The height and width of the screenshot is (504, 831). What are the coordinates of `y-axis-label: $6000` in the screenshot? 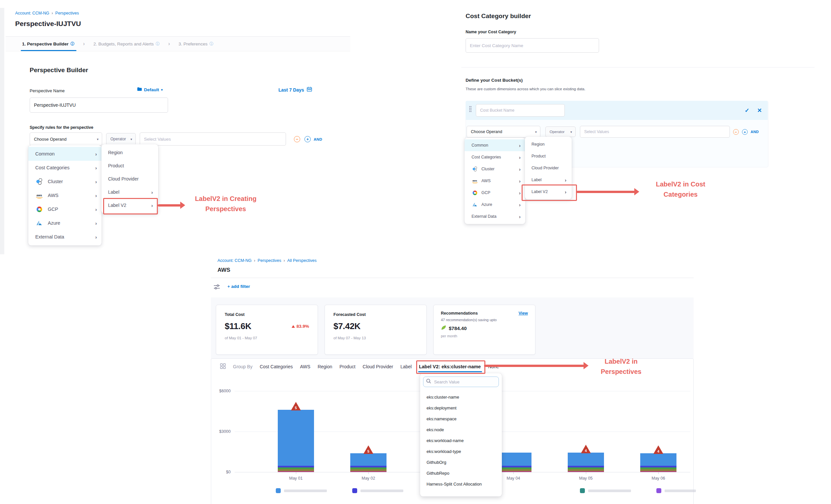 It's located at (221, 391).